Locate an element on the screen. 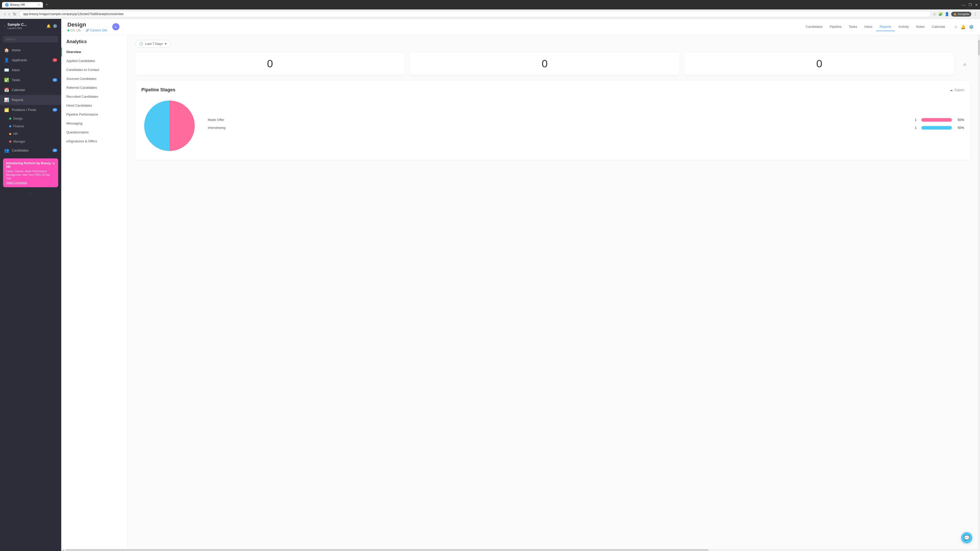 Image resolution: width=980 pixels, height=551 pixels. incognito-label: Incognito is located at coordinates (964, 14).